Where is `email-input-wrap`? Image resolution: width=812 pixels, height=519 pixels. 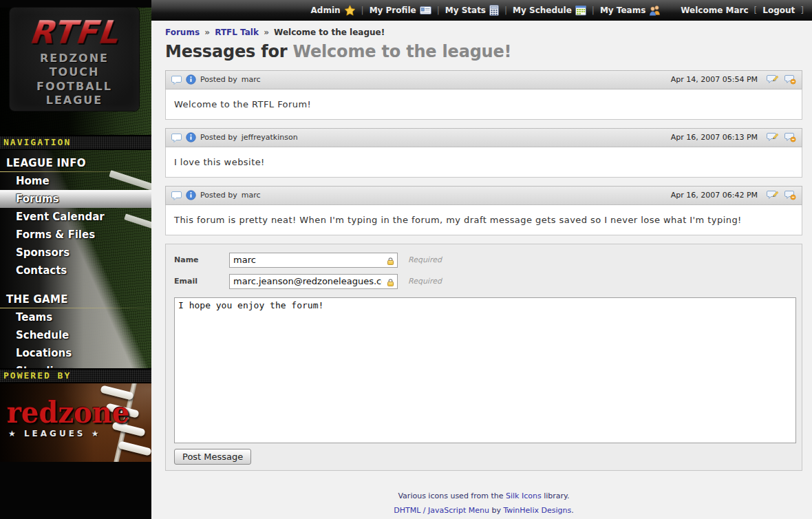
email-input-wrap is located at coordinates (314, 282).